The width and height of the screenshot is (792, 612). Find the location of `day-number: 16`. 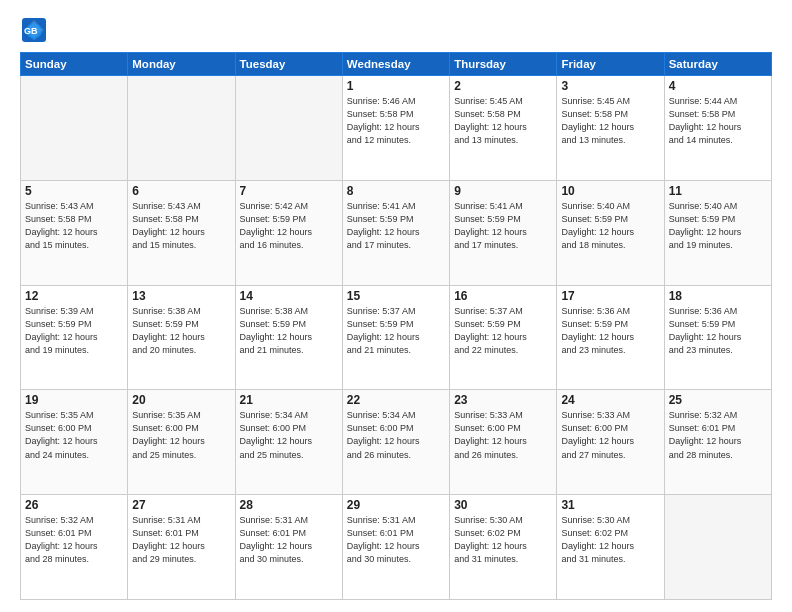

day-number: 16 is located at coordinates (503, 296).